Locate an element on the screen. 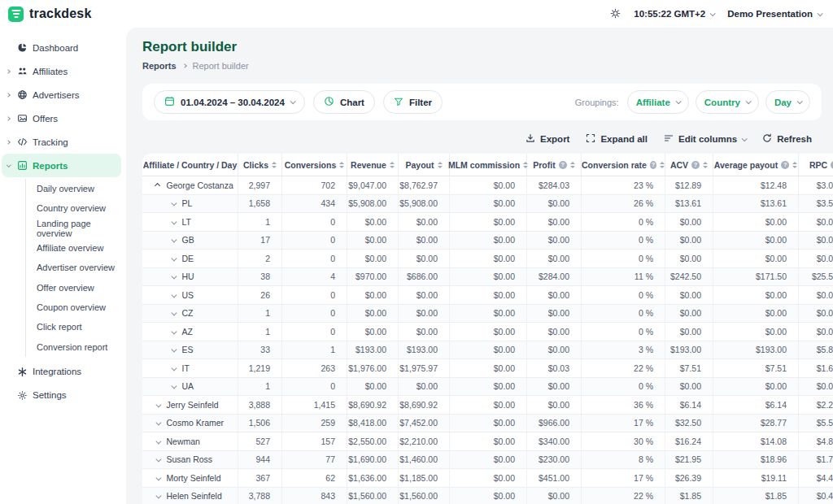  sidebar-item-reports: Reports is located at coordinates (62, 166).